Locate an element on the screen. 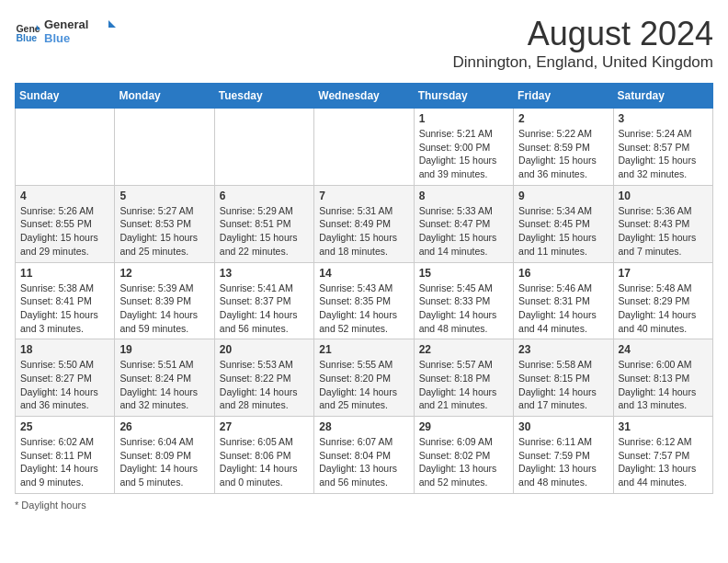  day-info: Sunrise: 5:55 AM Sunset: 8:20 PM Dayligh… is located at coordinates (364, 385).